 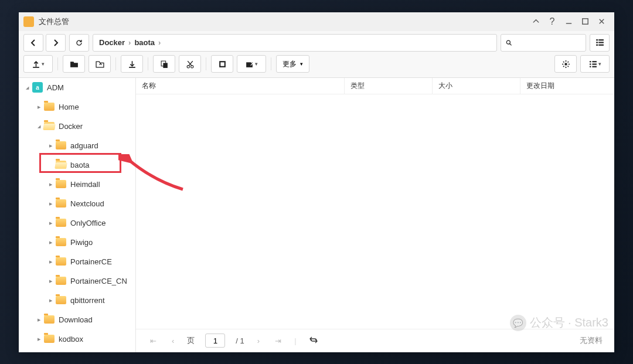 I want to click on tree-item: OnlyOffice, so click(x=77, y=223).